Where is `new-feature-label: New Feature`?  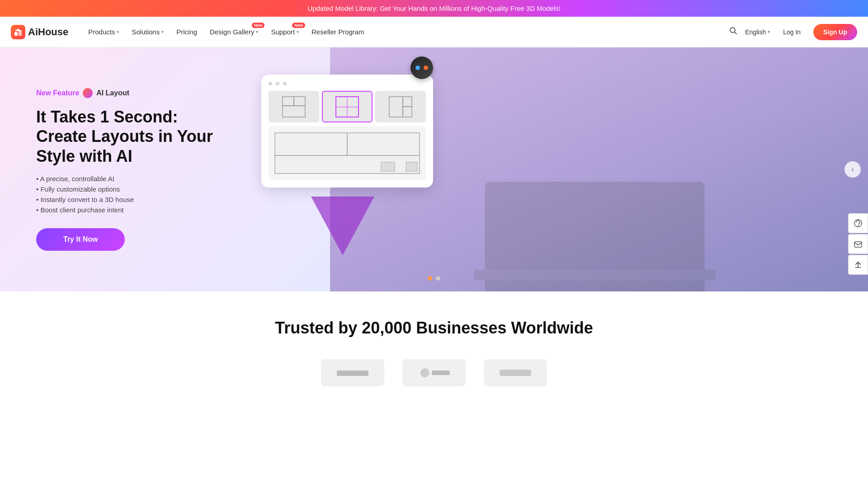 new-feature-label: New Feature is located at coordinates (58, 93).